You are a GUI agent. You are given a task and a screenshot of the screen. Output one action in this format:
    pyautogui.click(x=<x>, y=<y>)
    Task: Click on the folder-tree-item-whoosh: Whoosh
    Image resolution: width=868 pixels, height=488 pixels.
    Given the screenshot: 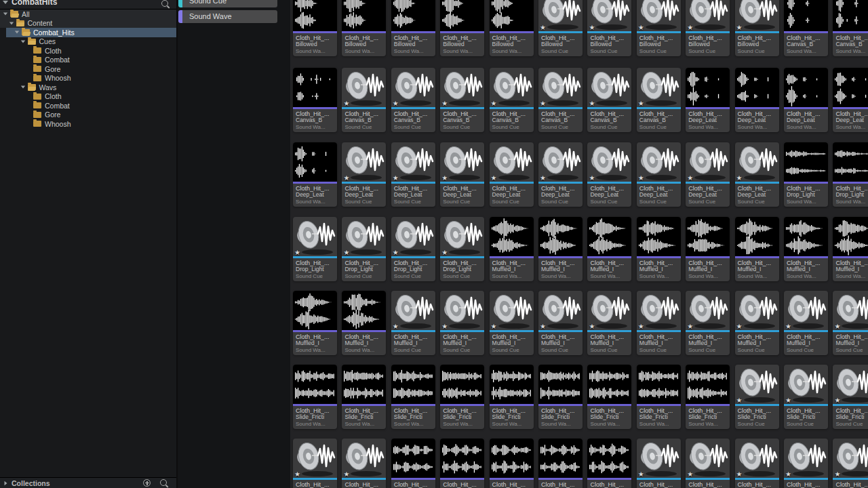 What is the action you would take?
    pyautogui.click(x=88, y=124)
    